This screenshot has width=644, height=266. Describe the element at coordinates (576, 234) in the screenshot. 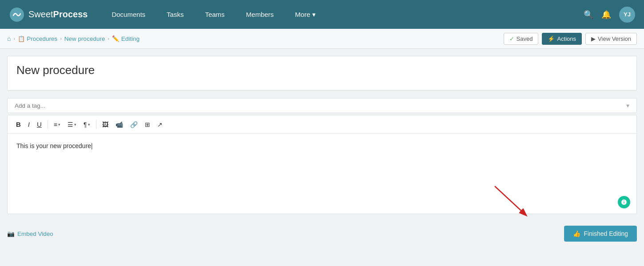

I see `thumbs-up-icon: 👍` at that location.